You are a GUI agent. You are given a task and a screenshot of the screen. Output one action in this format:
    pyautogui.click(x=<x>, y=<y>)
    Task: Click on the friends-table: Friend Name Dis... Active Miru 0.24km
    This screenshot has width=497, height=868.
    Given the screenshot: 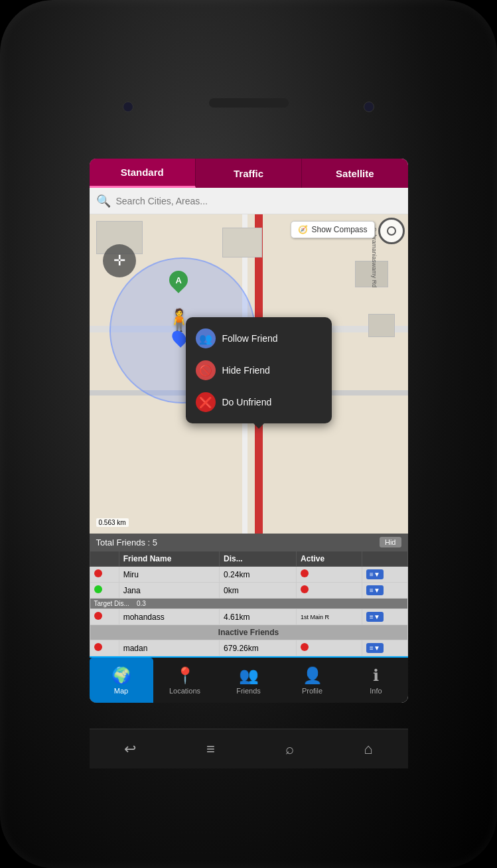 What is the action you would take?
    pyautogui.click(x=249, y=604)
    